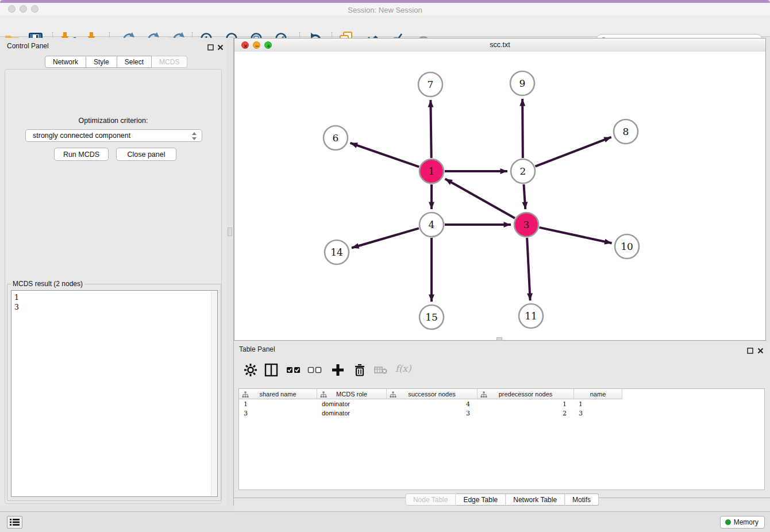 The height and width of the screenshot is (532, 770). Describe the element at coordinates (502, 413) in the screenshot. I see `table-row: 3dominator323` at that location.